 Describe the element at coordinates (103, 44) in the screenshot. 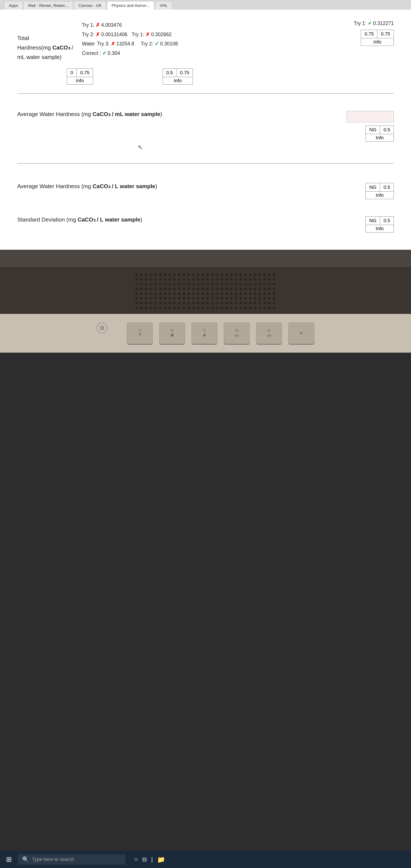

I see `try3-label: Try 3:` at that location.